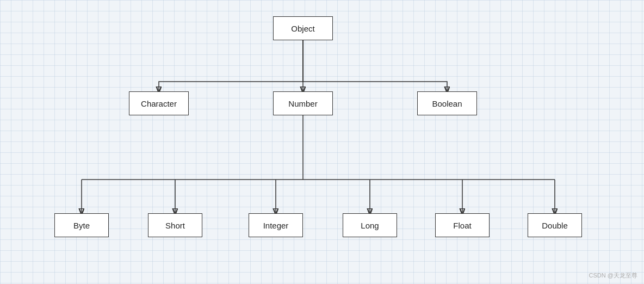  I want to click on node-float-label: Float, so click(462, 225).